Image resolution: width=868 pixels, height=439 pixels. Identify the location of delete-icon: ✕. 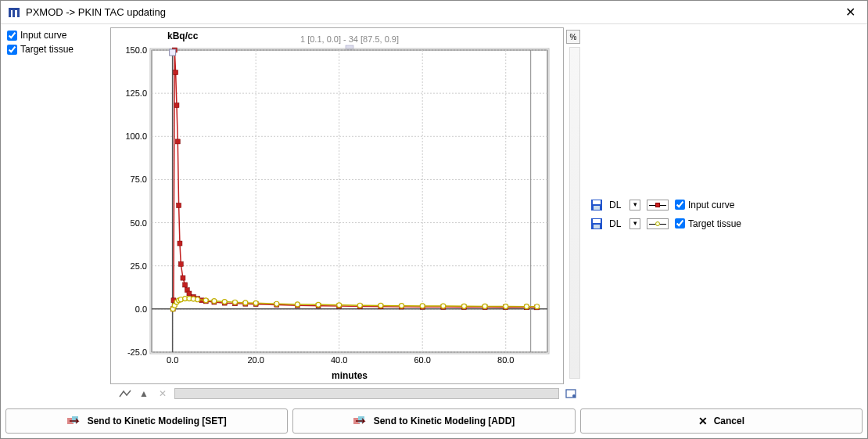
(163, 394).